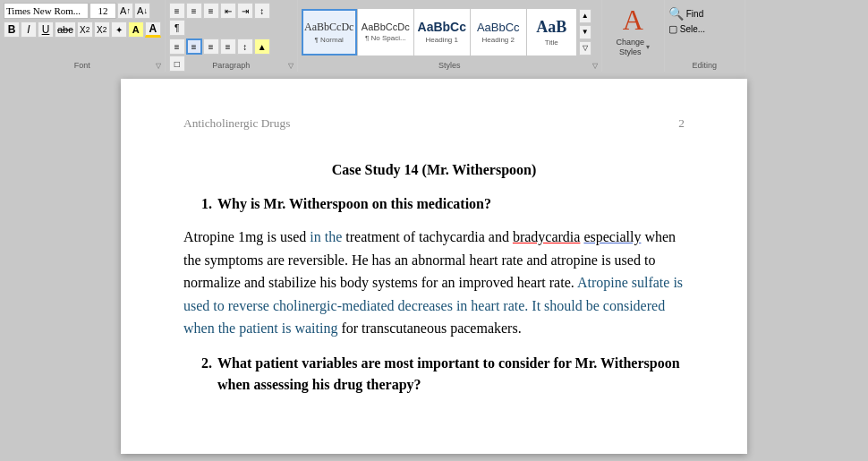  Describe the element at coordinates (434, 170) in the screenshot. I see `document-title: Case Study 14 (Mr. Witherspoon)` at that location.